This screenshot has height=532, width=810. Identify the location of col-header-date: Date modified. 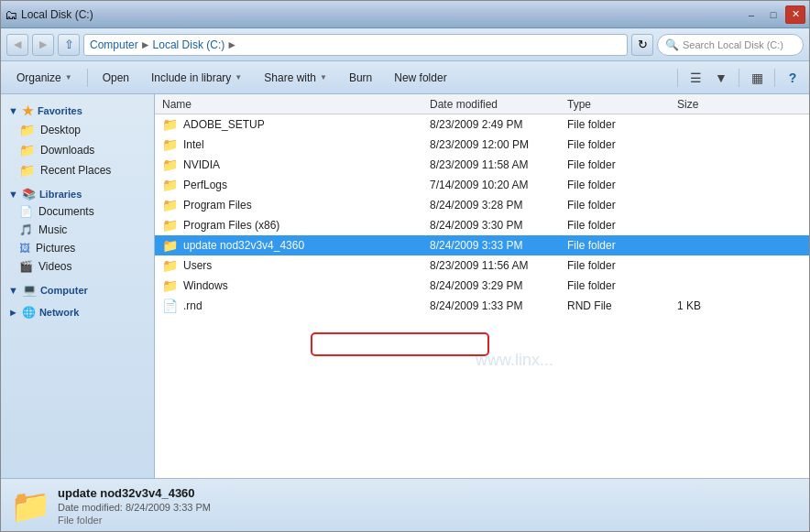
(498, 104).